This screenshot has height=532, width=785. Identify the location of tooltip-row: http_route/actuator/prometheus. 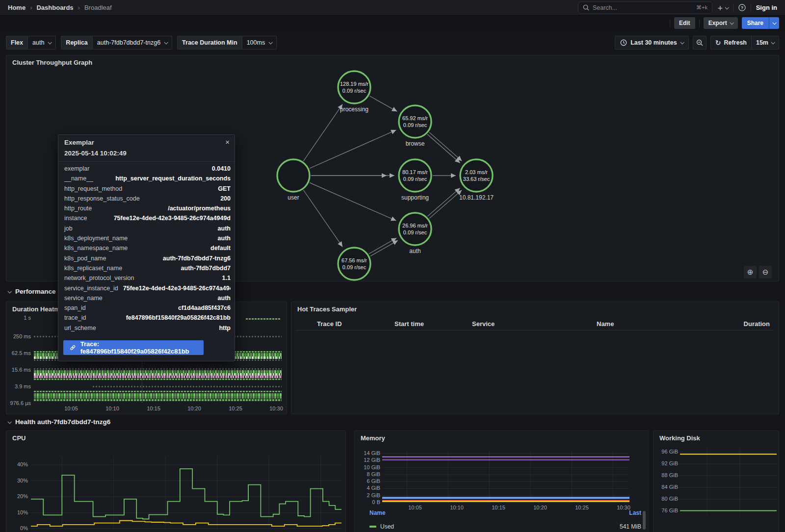
(147, 210).